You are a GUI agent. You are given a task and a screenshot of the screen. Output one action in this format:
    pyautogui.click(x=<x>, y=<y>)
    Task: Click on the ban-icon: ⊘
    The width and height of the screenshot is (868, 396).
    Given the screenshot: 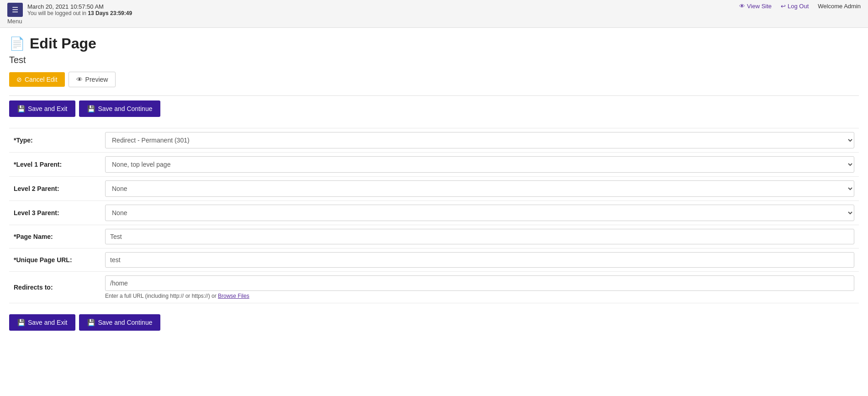 What is the action you would take?
    pyautogui.click(x=19, y=79)
    